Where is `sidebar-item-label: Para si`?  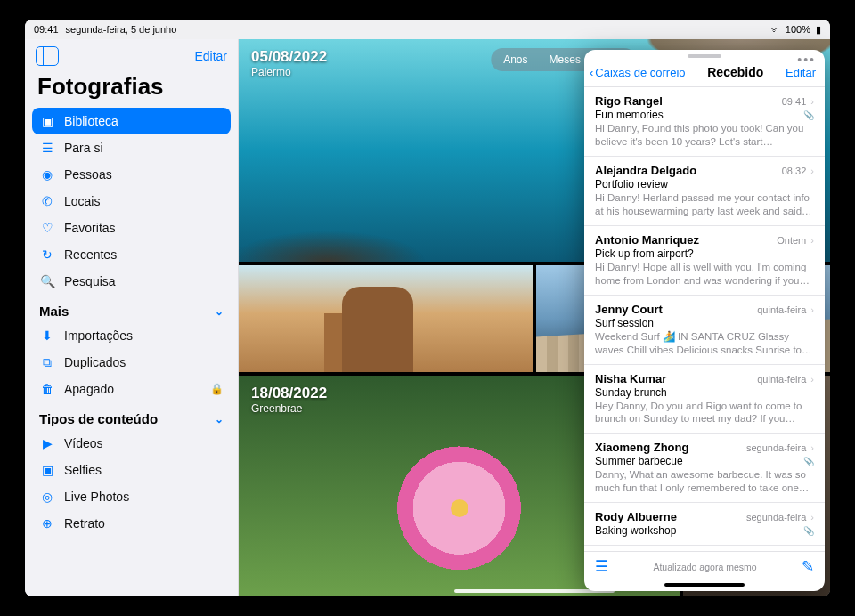 sidebar-item-label: Para si is located at coordinates (84, 148).